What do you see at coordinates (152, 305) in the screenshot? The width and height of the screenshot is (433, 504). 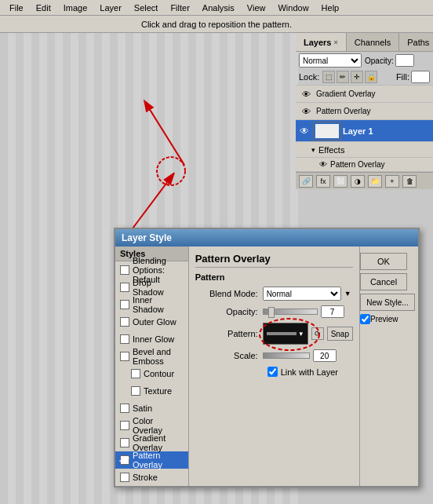 I see `style-inner-shadow: Inner Shadow` at bounding box center [152, 305].